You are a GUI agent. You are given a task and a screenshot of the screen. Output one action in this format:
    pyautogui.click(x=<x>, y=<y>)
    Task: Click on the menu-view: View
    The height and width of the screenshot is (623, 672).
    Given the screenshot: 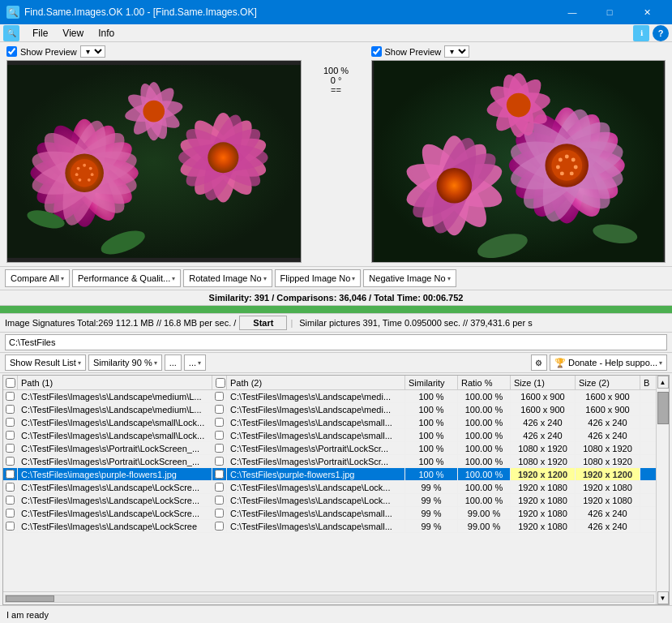 What is the action you would take?
    pyautogui.click(x=73, y=33)
    